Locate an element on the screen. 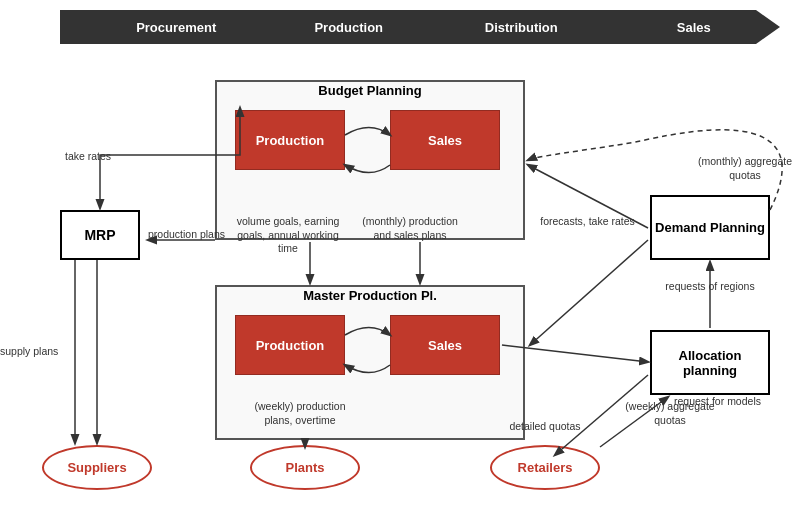 The height and width of the screenshot is (516, 800). master-sales-box: Sales is located at coordinates (445, 345).